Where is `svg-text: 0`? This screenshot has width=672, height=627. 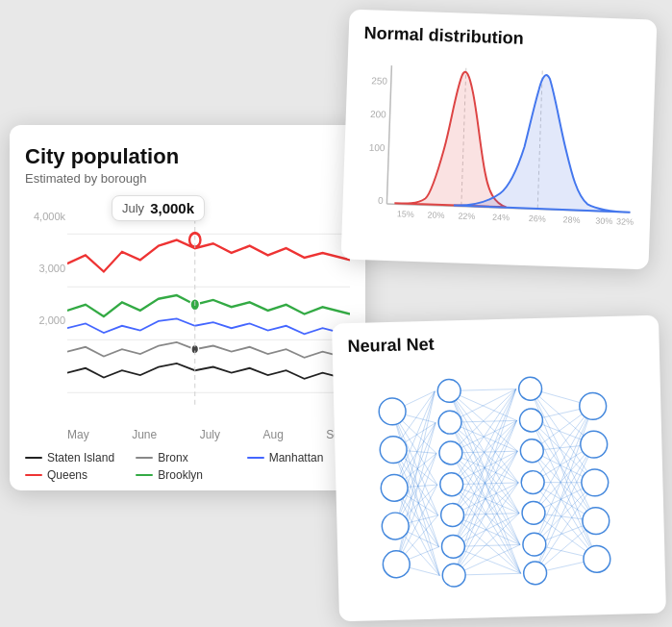 svg-text: 0 is located at coordinates (381, 200).